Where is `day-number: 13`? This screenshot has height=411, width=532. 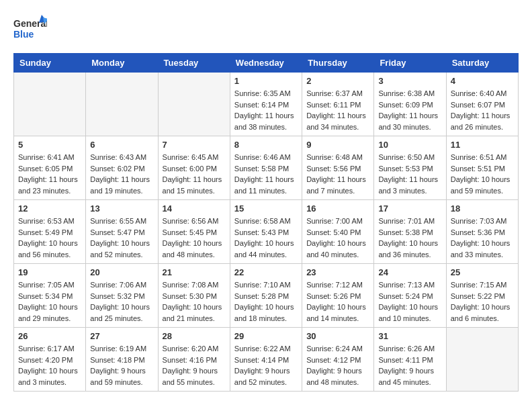
day-number: 13 is located at coordinates (122, 208).